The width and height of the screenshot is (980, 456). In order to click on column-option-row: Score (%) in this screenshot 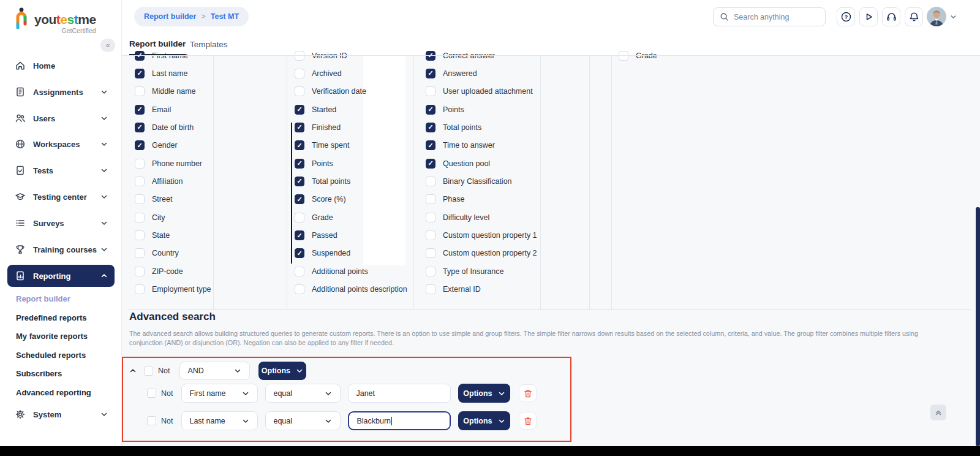, I will do `click(320, 199)`.